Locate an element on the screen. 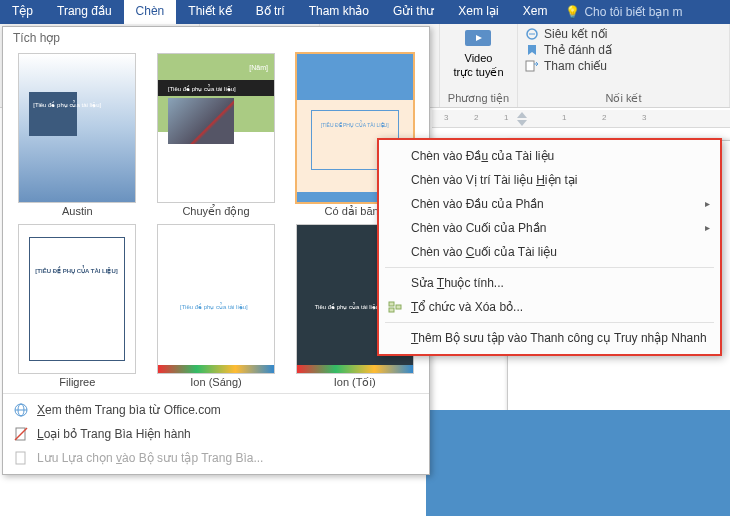 The image size is (730, 516). remove-page-icon is located at coordinates (21, 434).